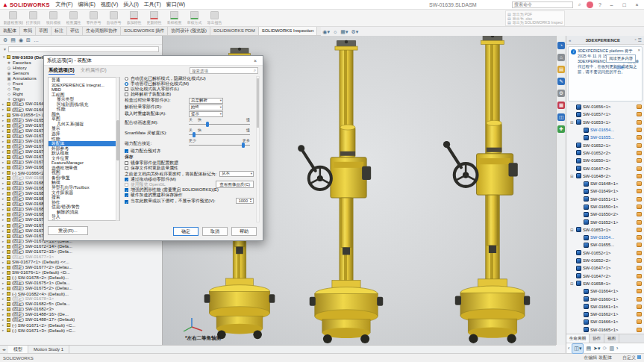 This screenshot has width=644, height=362. I want to click on command-tab: SOLIDWORKS Inspection, so click(288, 31).